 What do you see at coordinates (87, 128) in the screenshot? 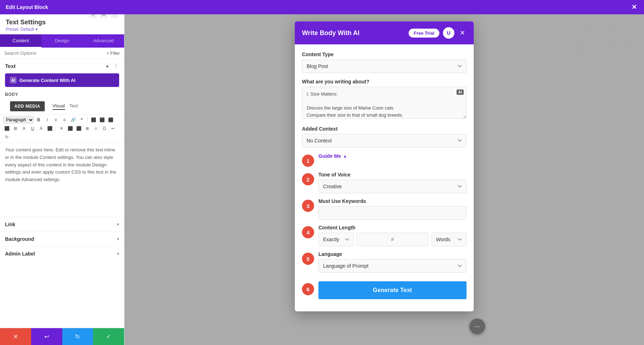
I see `special-char-btn: ⊕` at bounding box center [87, 128].